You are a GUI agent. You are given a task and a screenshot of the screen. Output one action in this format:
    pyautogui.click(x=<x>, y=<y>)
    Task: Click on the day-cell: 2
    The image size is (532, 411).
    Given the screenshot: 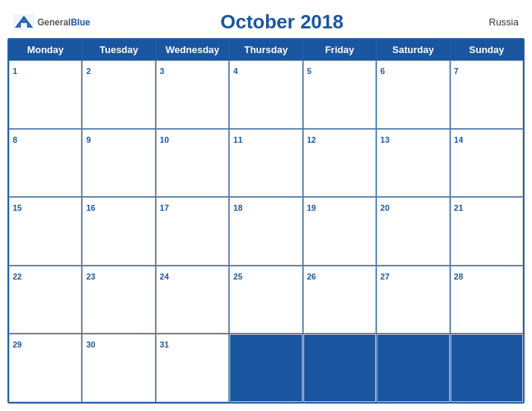 What is the action you would take?
    pyautogui.click(x=119, y=95)
    